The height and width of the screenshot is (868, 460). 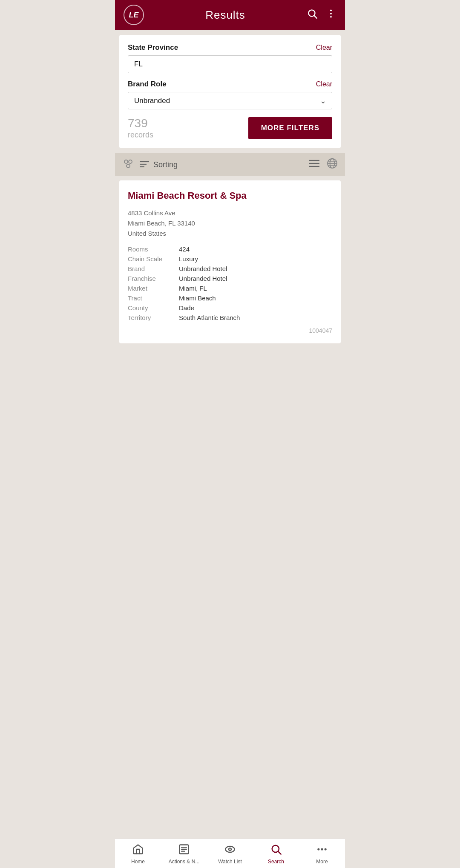 What do you see at coordinates (158, 165) in the screenshot?
I see `sorting-button: Sorting` at bounding box center [158, 165].